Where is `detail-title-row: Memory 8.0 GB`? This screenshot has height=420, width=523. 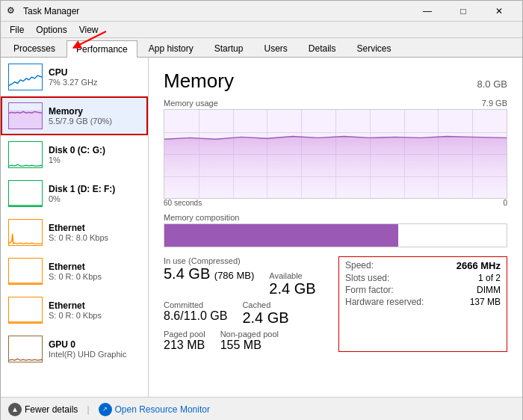
detail-title-row: Memory 8.0 GB is located at coordinates (335, 81).